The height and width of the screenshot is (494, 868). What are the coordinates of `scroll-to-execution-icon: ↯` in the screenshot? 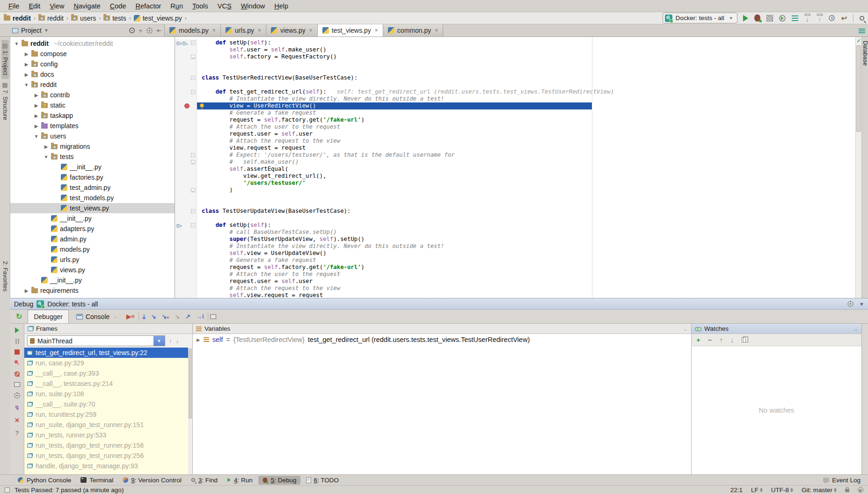 It's located at (17, 408).